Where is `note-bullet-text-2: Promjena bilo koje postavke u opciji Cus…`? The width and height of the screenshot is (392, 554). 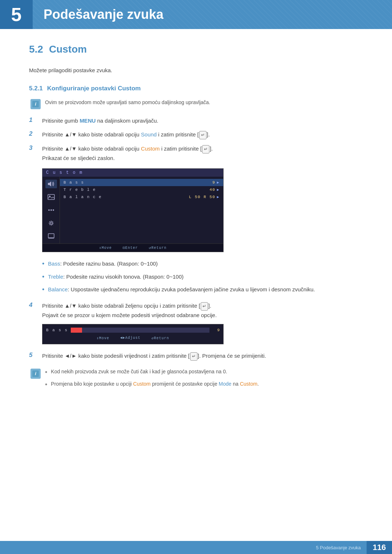
note-bullet-text-2: Promjena bilo koje postavke u opciji Cus… is located at coordinates (155, 384).